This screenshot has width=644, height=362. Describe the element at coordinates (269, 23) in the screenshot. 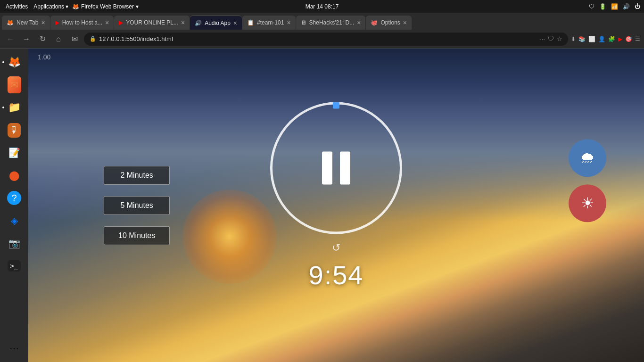

I see `tab-team-101: 📋 #team-101 ×` at that location.